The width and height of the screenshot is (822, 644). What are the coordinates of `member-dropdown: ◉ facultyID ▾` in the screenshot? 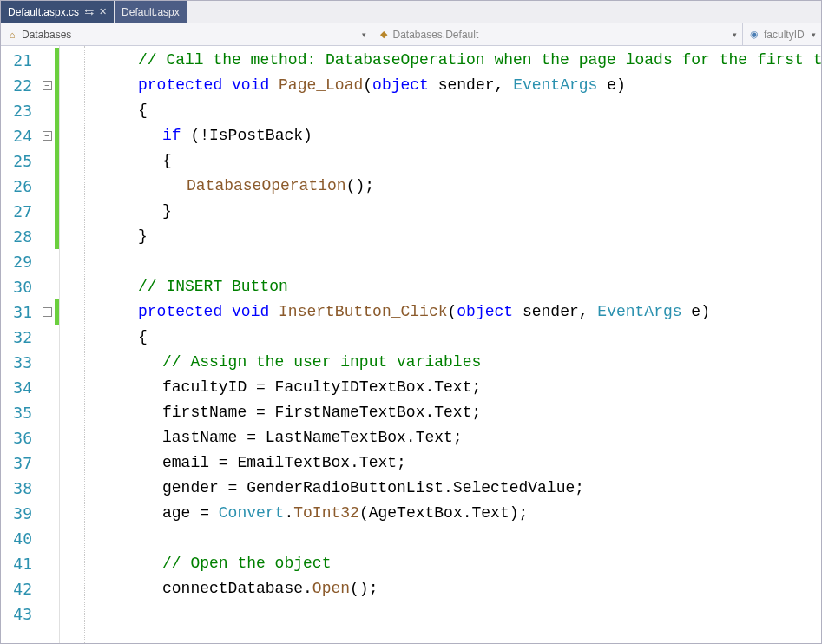 It's located at (782, 35).